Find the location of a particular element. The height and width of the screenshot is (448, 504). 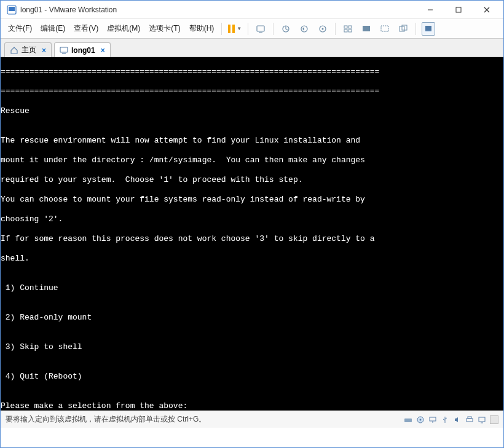

pause-vm-button: ▼ is located at coordinates (235, 29).